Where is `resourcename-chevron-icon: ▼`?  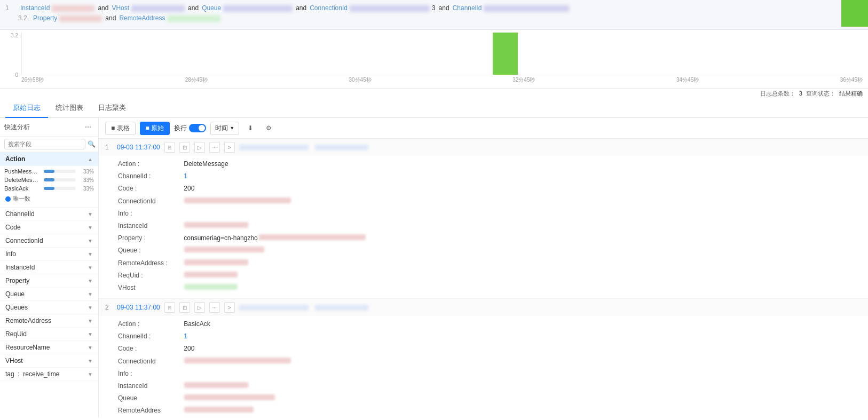
resourcename-chevron-icon: ▼ is located at coordinates (90, 348).